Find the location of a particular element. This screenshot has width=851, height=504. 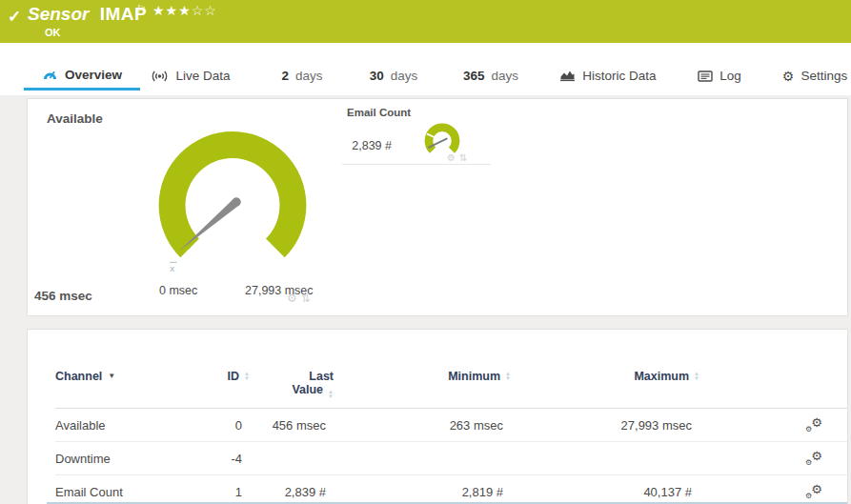

available-channel-label: Available is located at coordinates (74, 118).